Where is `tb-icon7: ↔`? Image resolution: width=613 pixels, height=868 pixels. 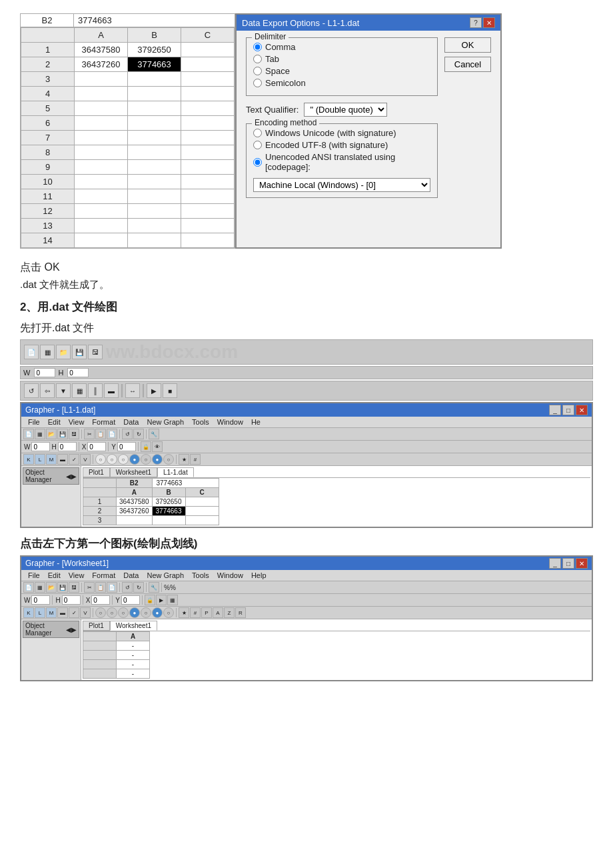
tb-icon7: ↔ is located at coordinates (133, 391).